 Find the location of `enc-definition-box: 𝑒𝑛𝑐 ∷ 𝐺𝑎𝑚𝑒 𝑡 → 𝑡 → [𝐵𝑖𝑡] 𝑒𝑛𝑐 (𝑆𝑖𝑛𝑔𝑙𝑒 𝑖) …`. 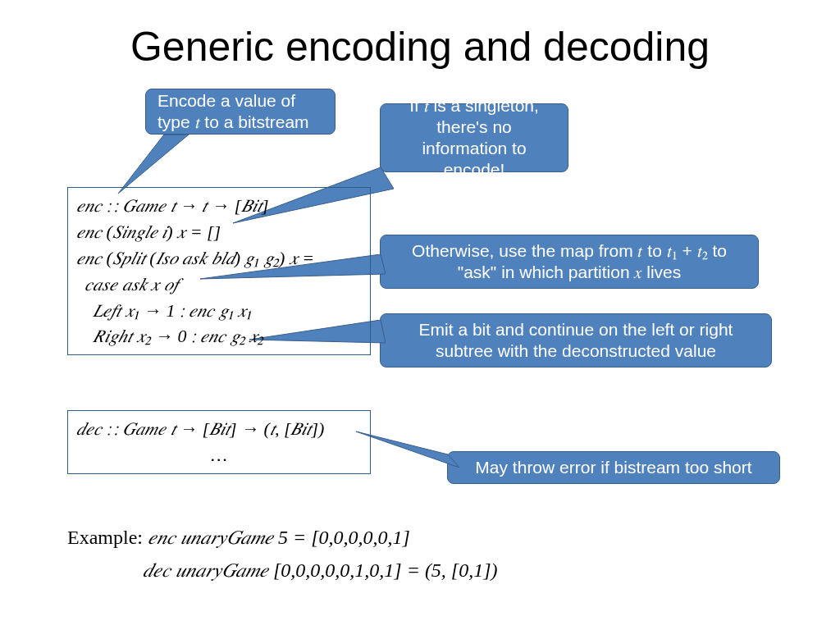

enc-definition-box: 𝑒𝑛𝑐 ∷ 𝐺𝑎𝑚𝑒 𝑡 → 𝑡 → [𝐵𝑖𝑡] 𝑒𝑛𝑐 (𝑆𝑖𝑛𝑔𝑙𝑒 𝑖) … is located at coordinates (219, 271).